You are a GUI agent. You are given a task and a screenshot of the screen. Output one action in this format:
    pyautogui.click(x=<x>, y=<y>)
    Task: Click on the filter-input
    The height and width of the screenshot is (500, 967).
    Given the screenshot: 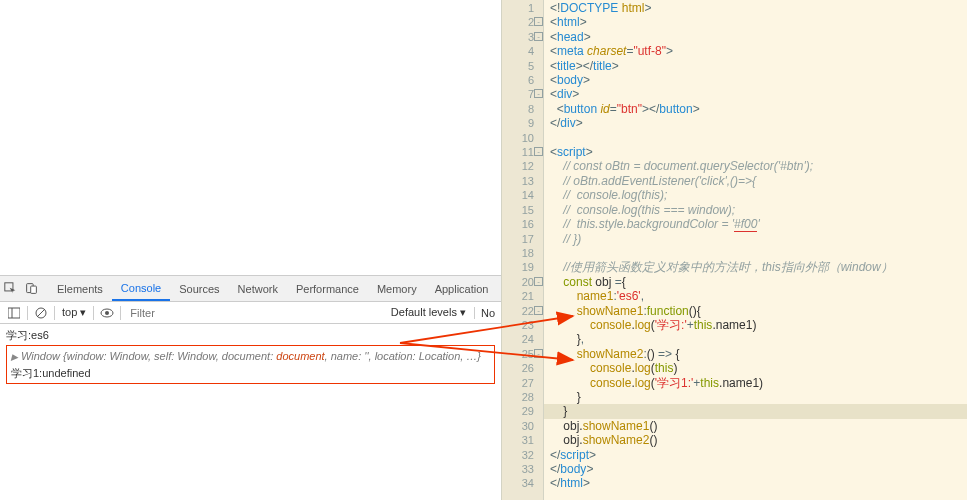 What is the action you would take?
    pyautogui.click(x=255, y=313)
    